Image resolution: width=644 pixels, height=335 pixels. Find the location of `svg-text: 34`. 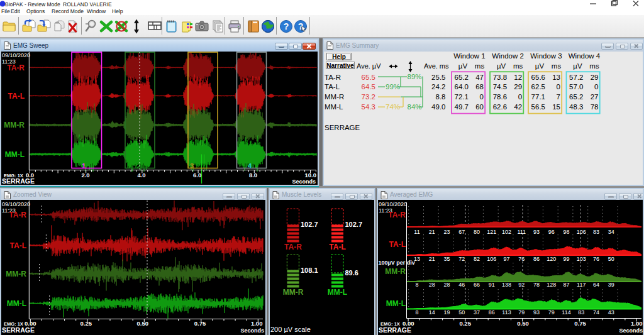

svg-text: 34 is located at coordinates (611, 232).